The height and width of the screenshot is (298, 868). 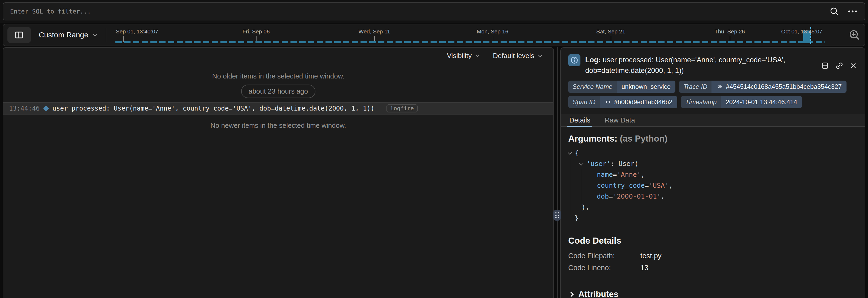 What do you see at coordinates (514, 56) in the screenshot?
I see `default-levels-label: Default levels` at bounding box center [514, 56].